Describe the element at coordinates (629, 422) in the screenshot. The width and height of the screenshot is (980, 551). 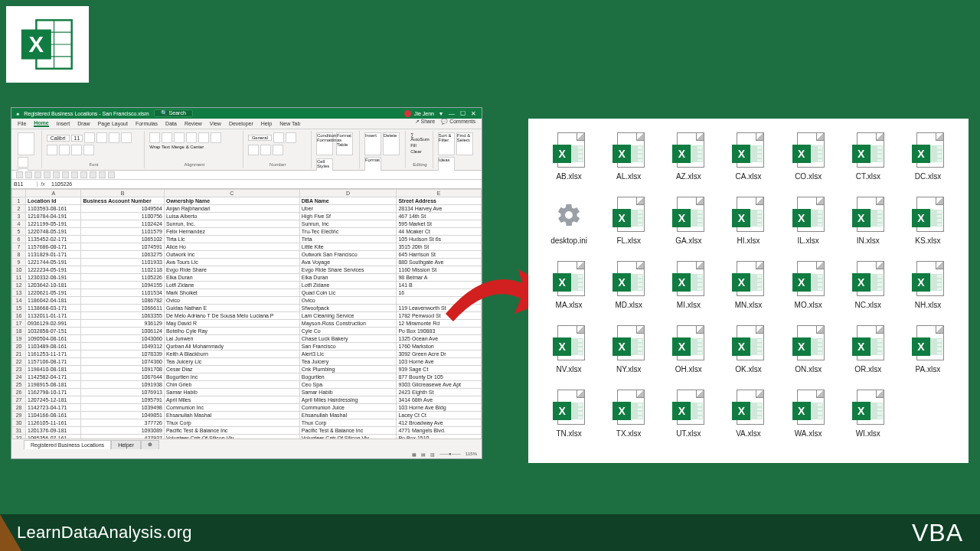
I see `file-item: X TX.xlsx` at that location.